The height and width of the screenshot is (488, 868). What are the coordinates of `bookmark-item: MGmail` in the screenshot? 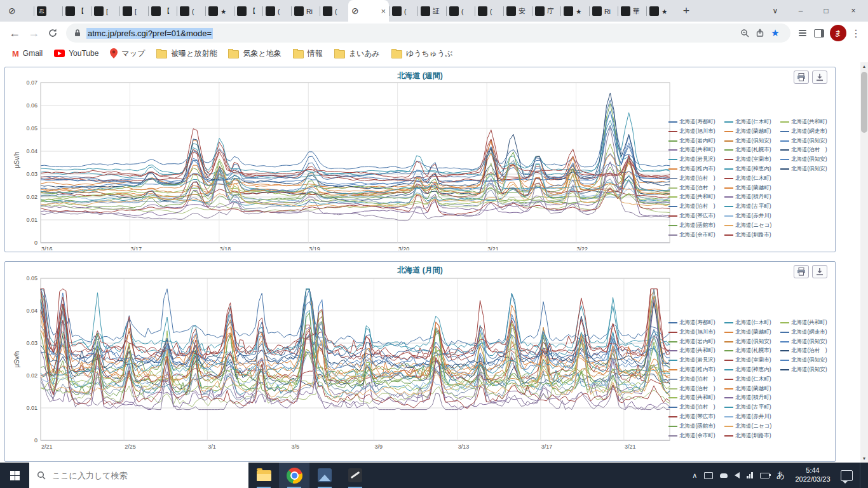 It's located at (27, 53).